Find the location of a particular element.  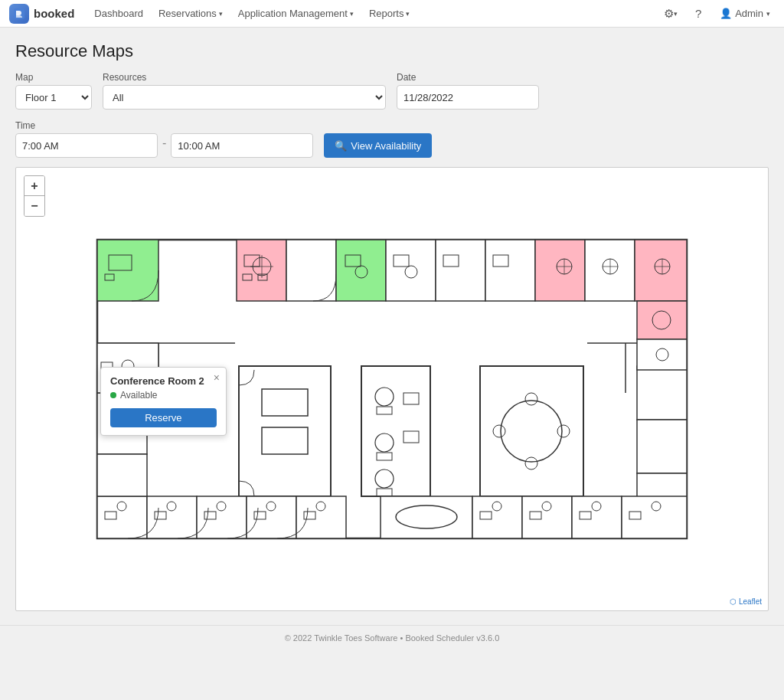

zoom-out-button: − is located at coordinates (34, 206).